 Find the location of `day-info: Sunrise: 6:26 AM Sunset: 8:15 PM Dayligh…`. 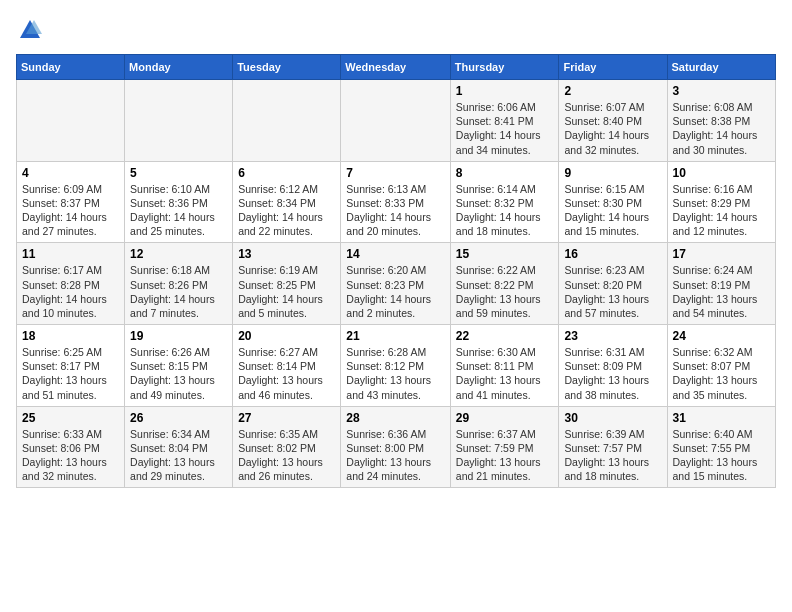

day-info: Sunrise: 6:26 AM Sunset: 8:15 PM Dayligh… is located at coordinates (178, 374).